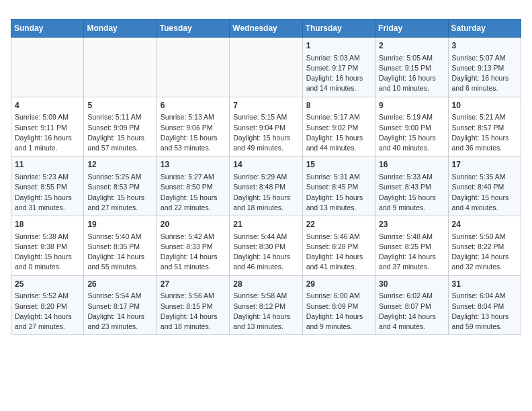 The image size is (532, 411). What do you see at coordinates (412, 187) in the screenshot?
I see `calendar-cell: 16Sunrise: 5:33 AMSunset: 8:43 PMDayligh…` at bounding box center [412, 187].